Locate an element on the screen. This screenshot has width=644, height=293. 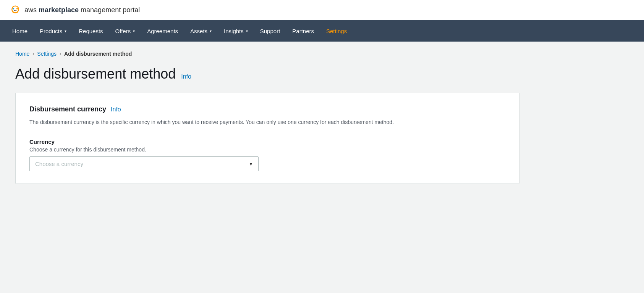
offers-chevron-icon: ▾ is located at coordinates (134, 31).